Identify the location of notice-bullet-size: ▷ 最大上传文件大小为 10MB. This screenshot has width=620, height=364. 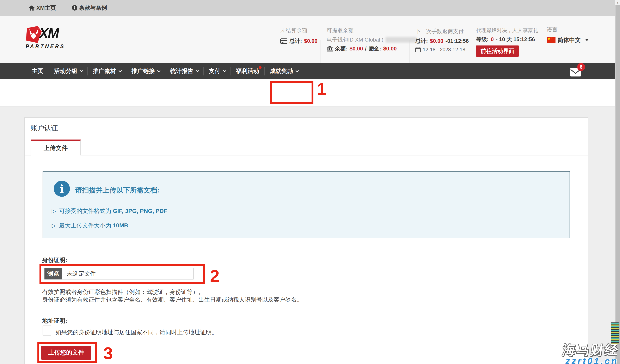
(90, 226).